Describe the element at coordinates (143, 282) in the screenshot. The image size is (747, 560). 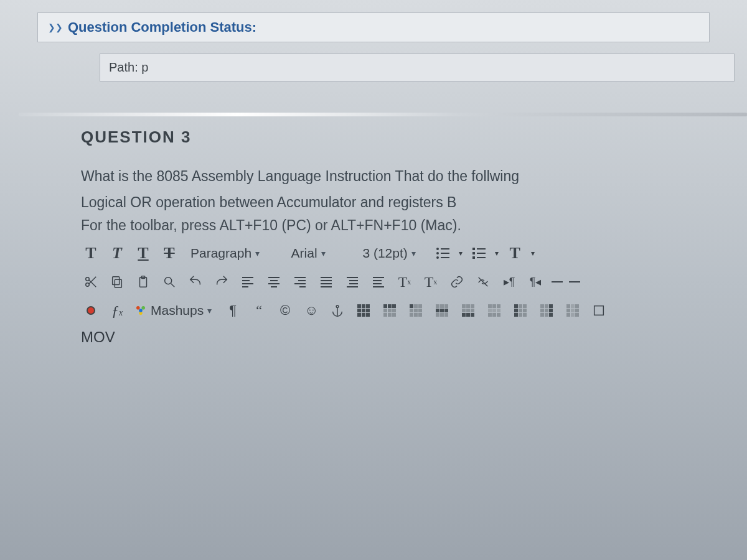
I see `paste-button` at that location.